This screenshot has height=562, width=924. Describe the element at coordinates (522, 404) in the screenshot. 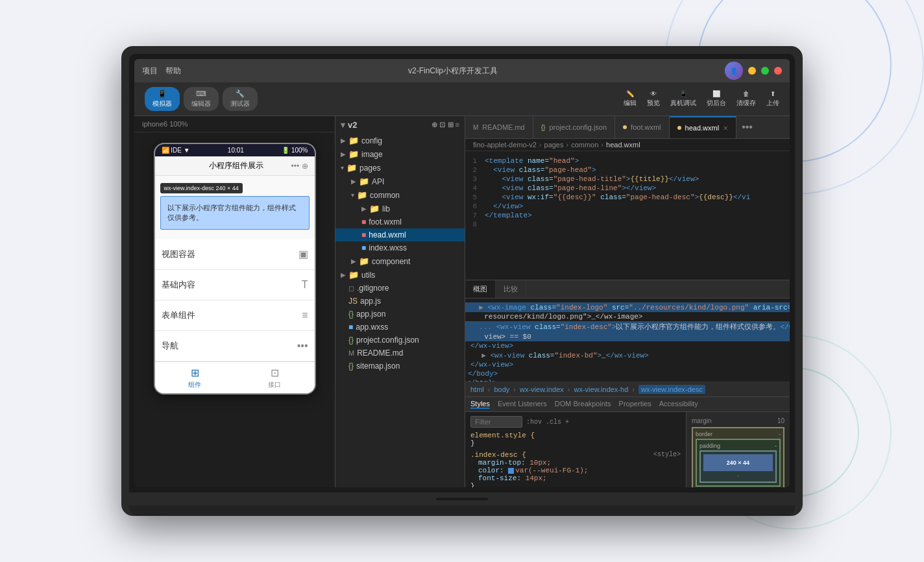

I see `styles-tab-event-listeners: Event Listeners` at that location.